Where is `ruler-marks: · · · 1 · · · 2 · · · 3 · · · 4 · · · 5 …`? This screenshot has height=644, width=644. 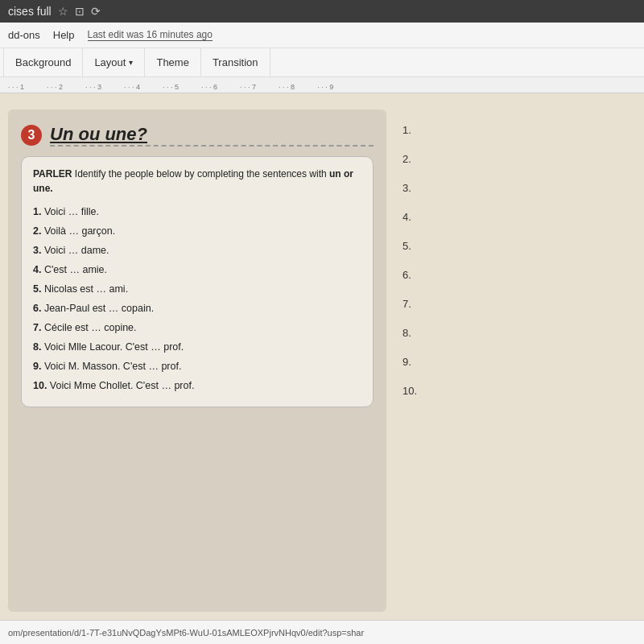 ruler-marks: · · · 1 · · · 2 · · · 3 · · · 4 · · · 5 … is located at coordinates (326, 87).